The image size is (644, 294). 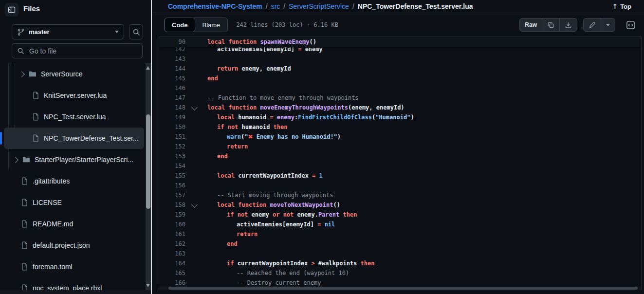 I want to click on line-number: 155, so click(x=172, y=176).